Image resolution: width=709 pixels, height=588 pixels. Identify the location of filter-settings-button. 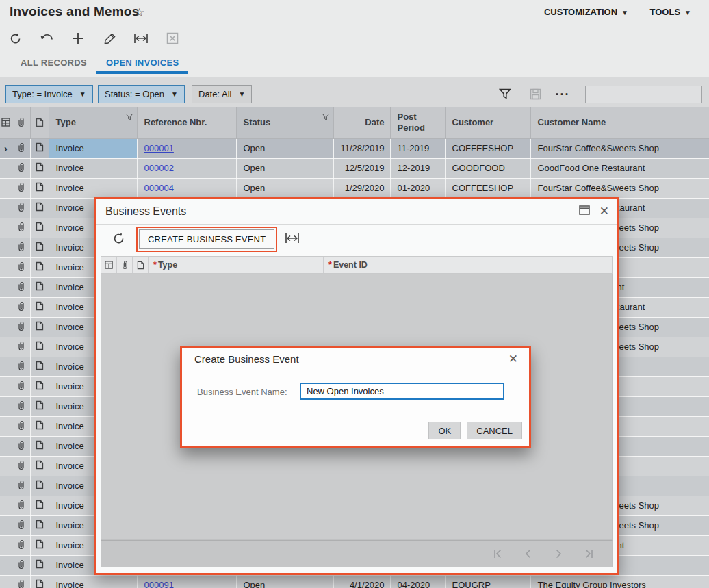
(505, 94).